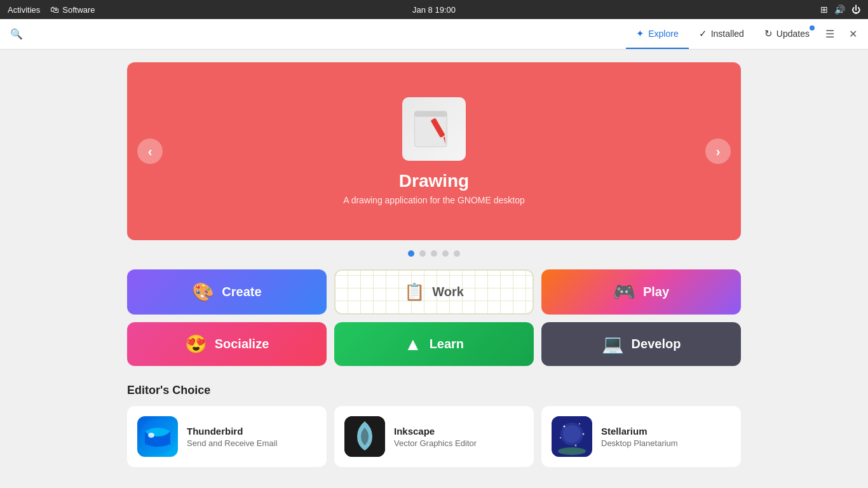  What do you see at coordinates (641, 437) in the screenshot?
I see `app-card-stellarium: Stellarium Desktop Planetarium` at bounding box center [641, 437].